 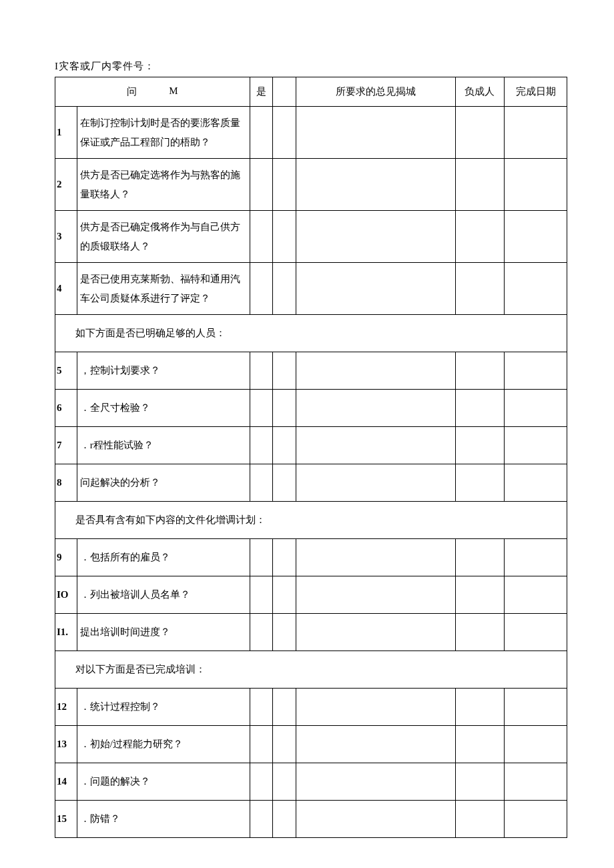 I want to click on section-heading: 是否具有含有如下内容的文件化增调计划：, so click(x=311, y=520).